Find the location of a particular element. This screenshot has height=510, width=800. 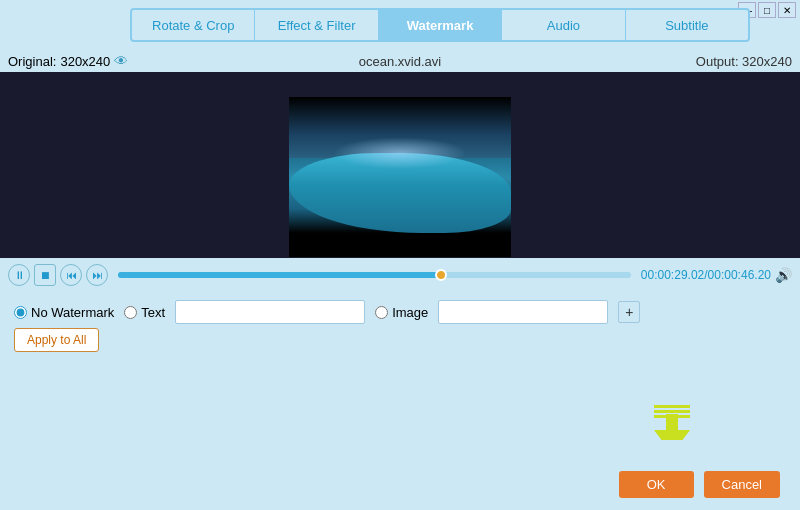

cancel-button: Cancel is located at coordinates (742, 484).